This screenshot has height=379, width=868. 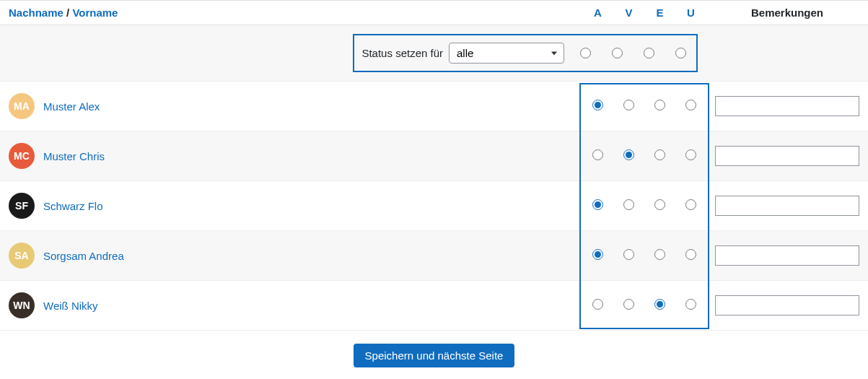 I want to click on sort-vorname-link: Vorname, so click(x=95, y=13).